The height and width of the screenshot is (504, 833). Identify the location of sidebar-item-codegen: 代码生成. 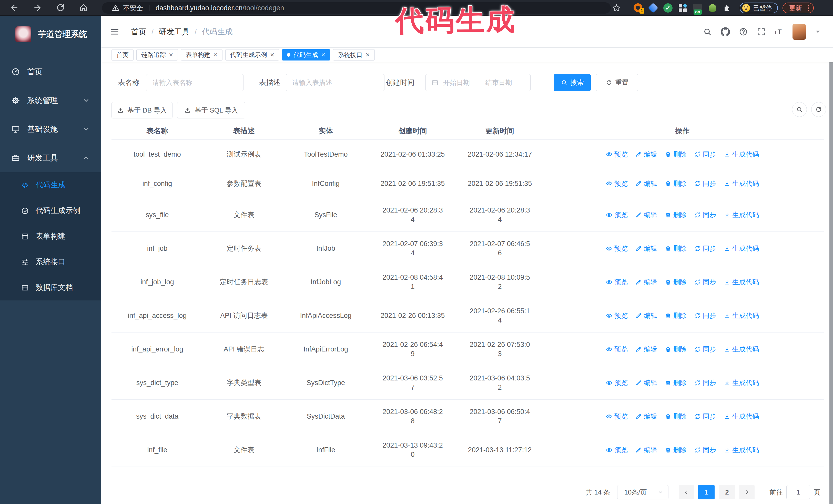
(51, 185).